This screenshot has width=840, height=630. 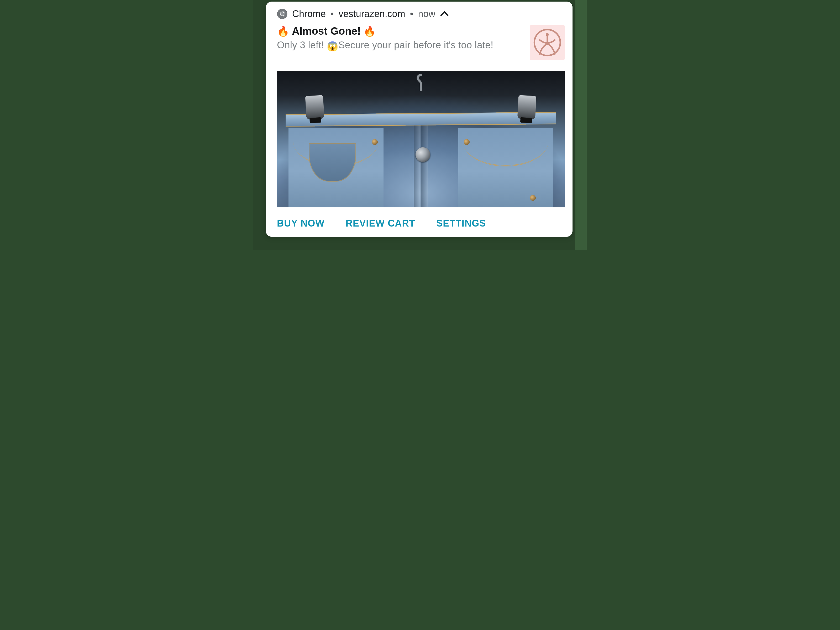 I want to click on notification-text: 🔥 Almost Gone! 🔥 Only 3 left! 😱Secure yo…, so click(x=399, y=38).